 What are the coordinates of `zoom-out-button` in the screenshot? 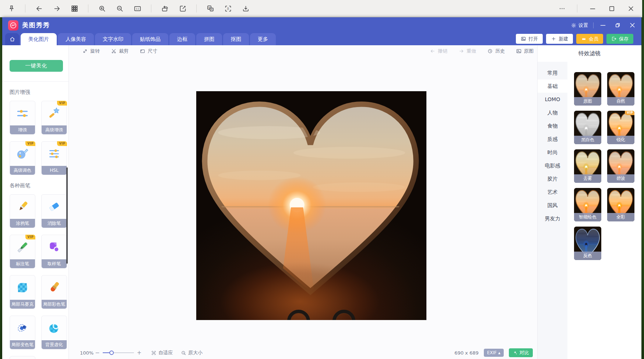 It's located at (120, 8).